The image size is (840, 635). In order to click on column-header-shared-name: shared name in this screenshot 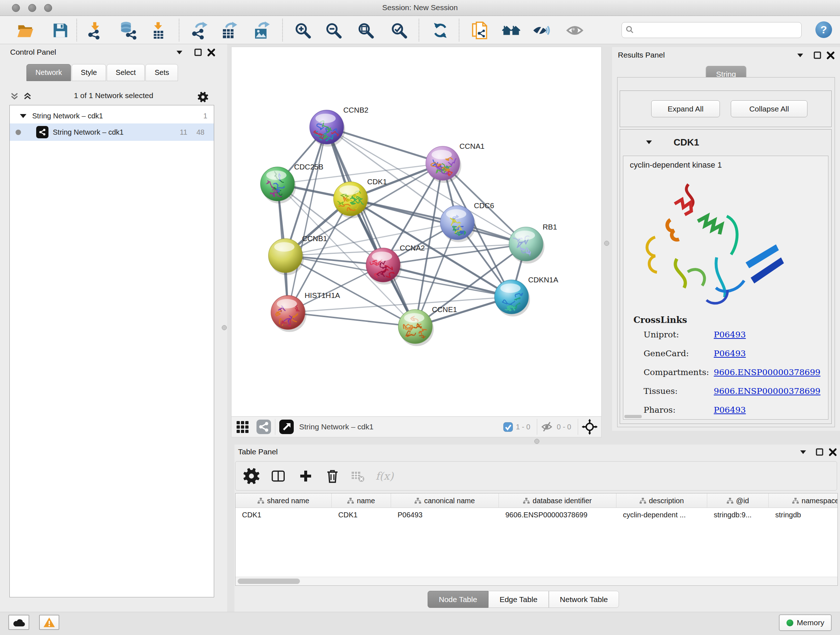, I will do `click(284, 501)`.